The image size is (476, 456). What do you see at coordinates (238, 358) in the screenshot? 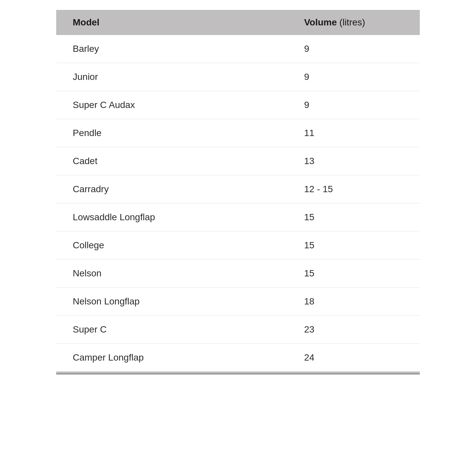
I see `table-row: Camper Longflap24` at bounding box center [238, 358].